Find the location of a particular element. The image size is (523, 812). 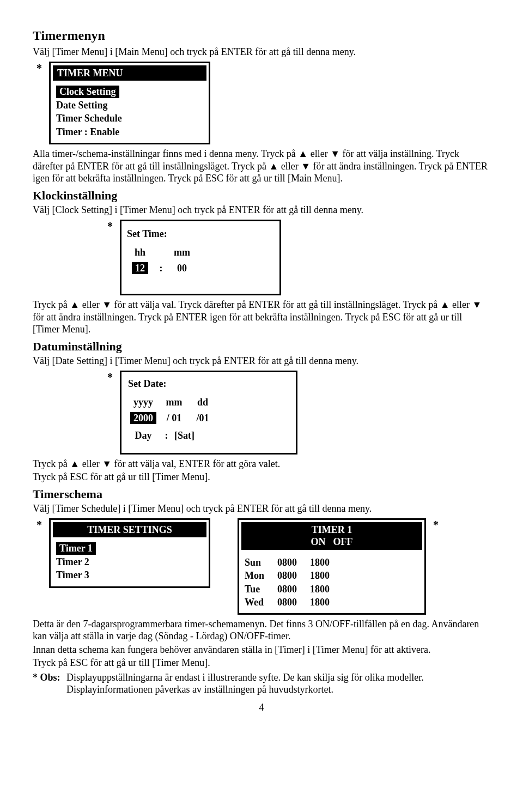

set-date-title: Set Date: is located at coordinates (209, 384).